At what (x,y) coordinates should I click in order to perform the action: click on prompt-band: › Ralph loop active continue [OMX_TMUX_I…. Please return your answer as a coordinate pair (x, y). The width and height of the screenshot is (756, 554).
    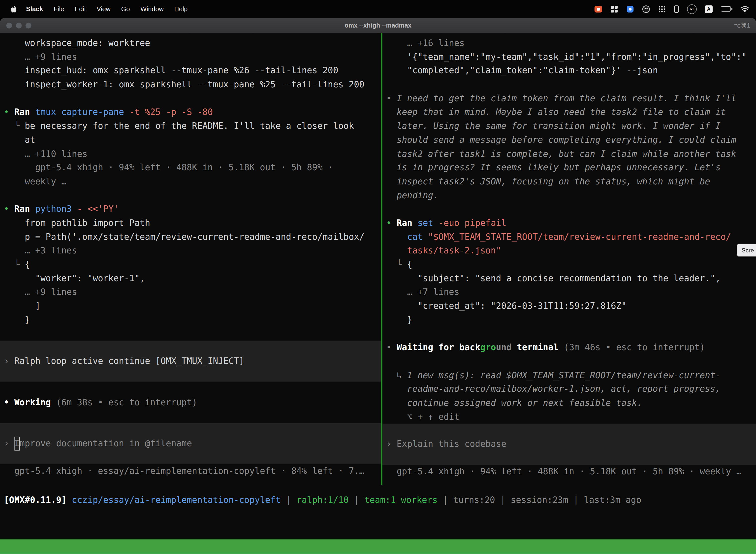
    Looking at the image, I should click on (190, 361).